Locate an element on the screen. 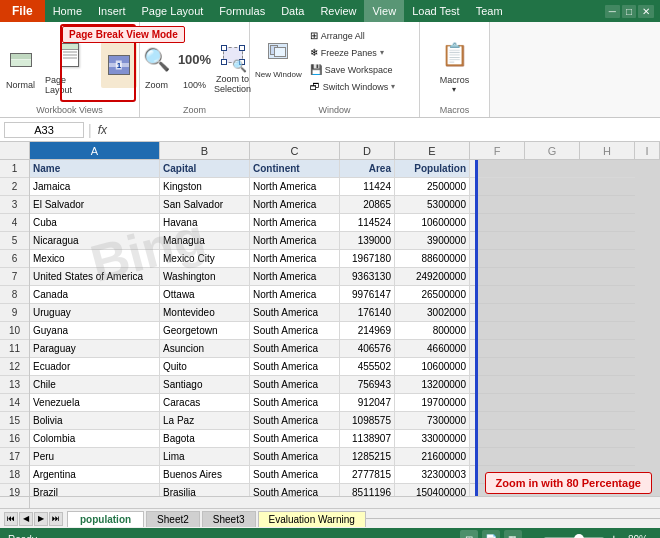 This screenshot has height=538, width=660. cell-e15: 7300000 is located at coordinates (432, 421).